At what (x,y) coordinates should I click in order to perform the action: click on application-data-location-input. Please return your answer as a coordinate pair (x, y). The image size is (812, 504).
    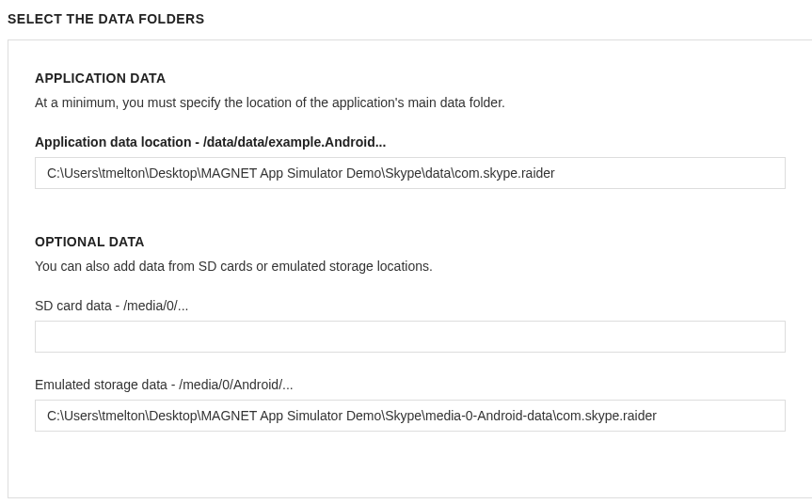
    Looking at the image, I should click on (410, 173).